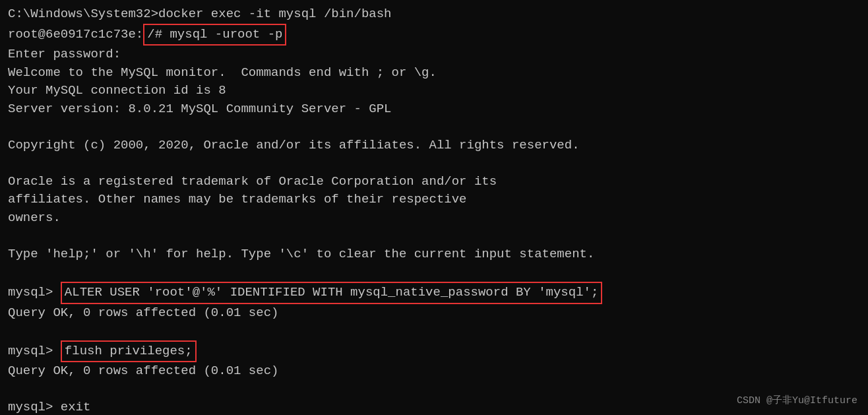 This screenshot has width=868, height=415. Describe the element at coordinates (434, 255) in the screenshot. I see `line-type-help: Type 'help;' or '\h' for help. Type '\c'…` at that location.